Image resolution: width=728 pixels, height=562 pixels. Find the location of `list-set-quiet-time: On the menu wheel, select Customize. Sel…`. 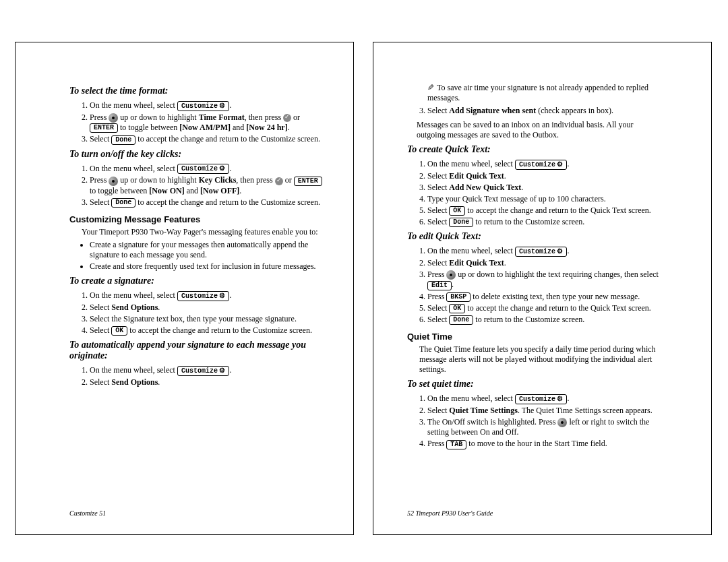

list-set-quiet-time: On the menu wheel, select Customize. Sel… is located at coordinates (546, 421).